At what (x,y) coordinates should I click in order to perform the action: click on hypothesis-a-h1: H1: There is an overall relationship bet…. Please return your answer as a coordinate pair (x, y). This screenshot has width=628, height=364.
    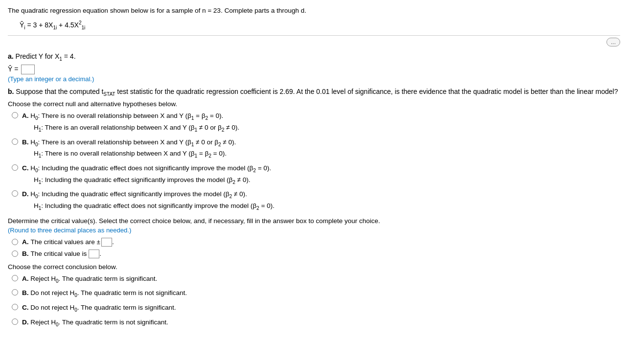
    Looking at the image, I should click on (137, 128).